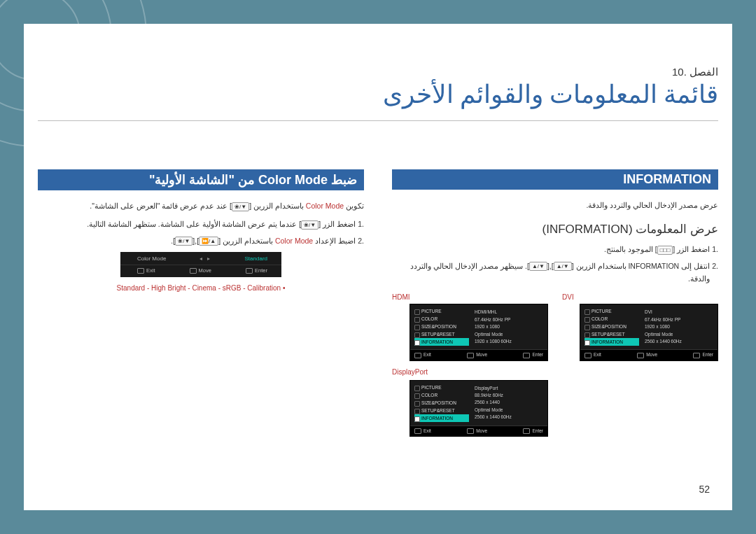 This screenshot has width=756, height=534. I want to click on nav-key-icon: ⏩/▲, so click(209, 241).